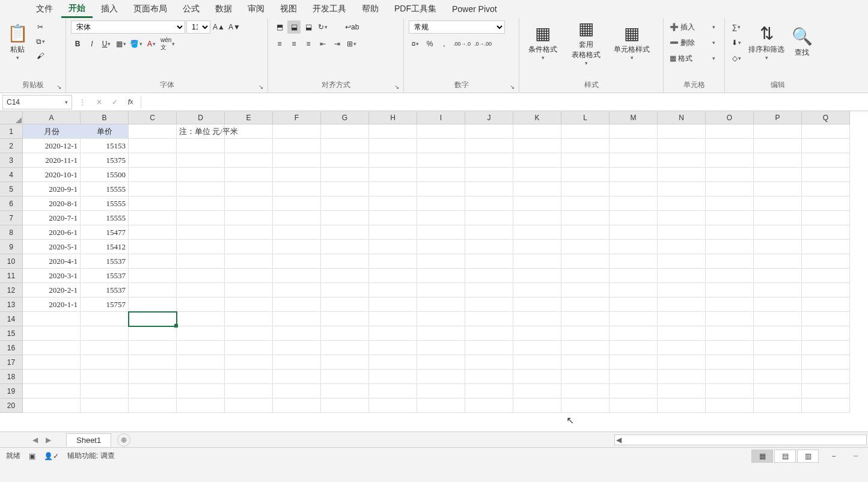 The height and width of the screenshot is (482, 868). I want to click on cell-C14, so click(153, 319).